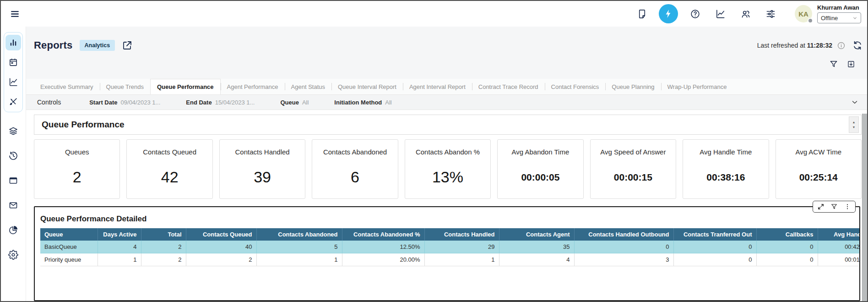  I want to click on filter-label: Start Date, so click(103, 103).